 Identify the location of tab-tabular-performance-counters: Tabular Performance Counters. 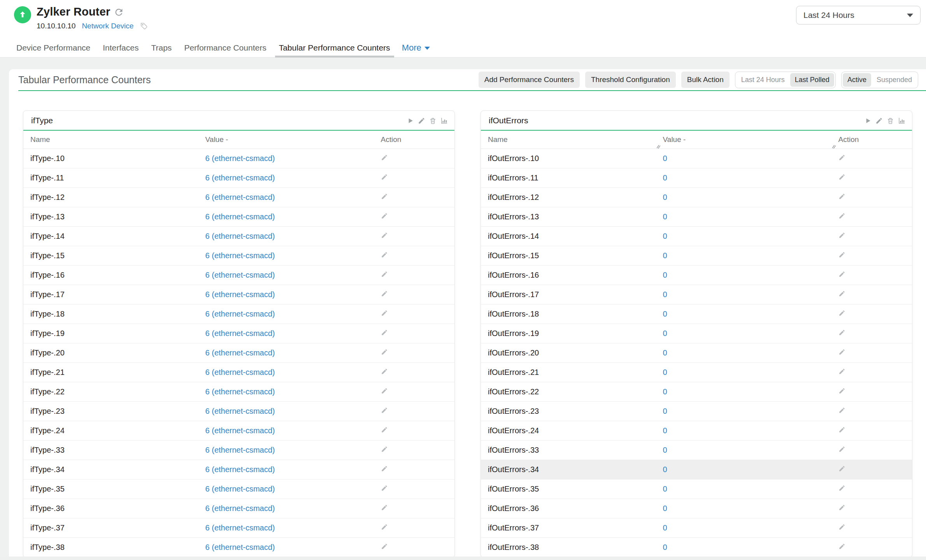
(335, 47).